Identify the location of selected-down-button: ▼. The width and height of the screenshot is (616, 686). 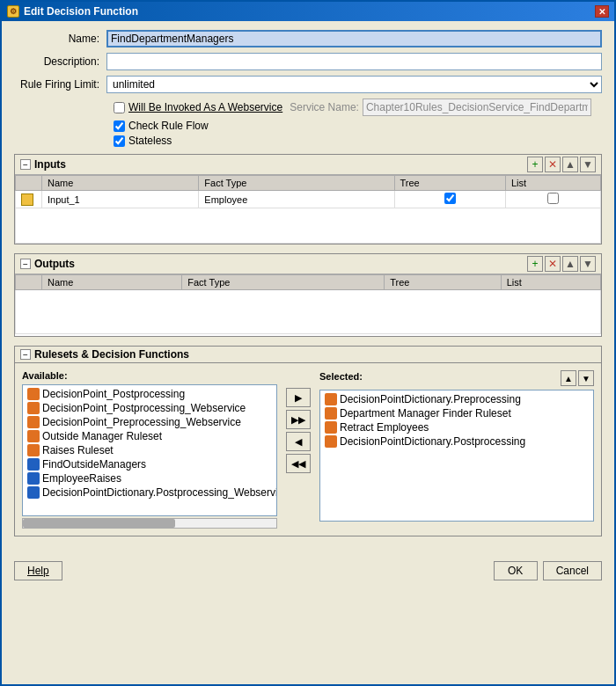
(586, 378).